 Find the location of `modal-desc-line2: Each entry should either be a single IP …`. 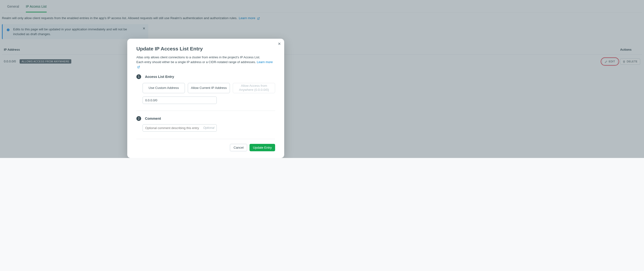

modal-desc-line2: Each entry should either be a single IP … is located at coordinates (196, 62).